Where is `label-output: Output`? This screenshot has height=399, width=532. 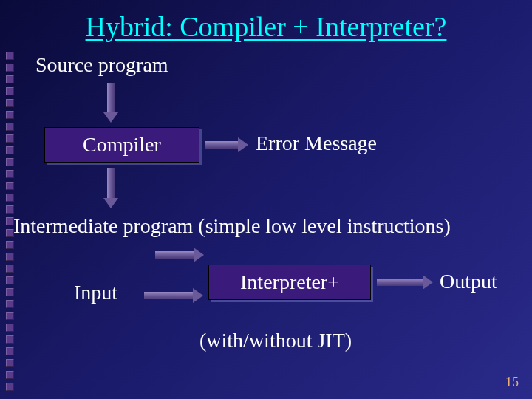
label-output: Output is located at coordinates (468, 282).